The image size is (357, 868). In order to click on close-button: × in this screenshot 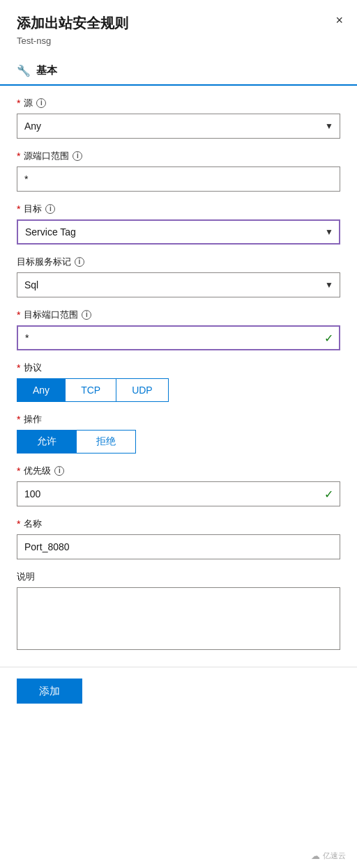, I will do `click(339, 20)`.